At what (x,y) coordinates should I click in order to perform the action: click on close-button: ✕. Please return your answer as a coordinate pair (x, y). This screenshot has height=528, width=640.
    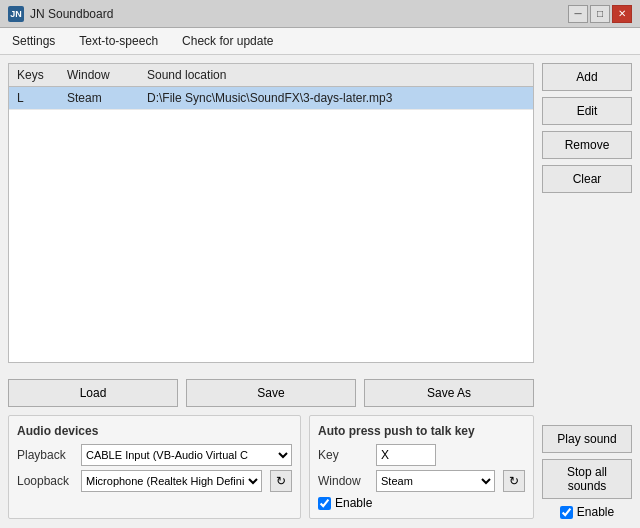
    Looking at the image, I should click on (622, 14).